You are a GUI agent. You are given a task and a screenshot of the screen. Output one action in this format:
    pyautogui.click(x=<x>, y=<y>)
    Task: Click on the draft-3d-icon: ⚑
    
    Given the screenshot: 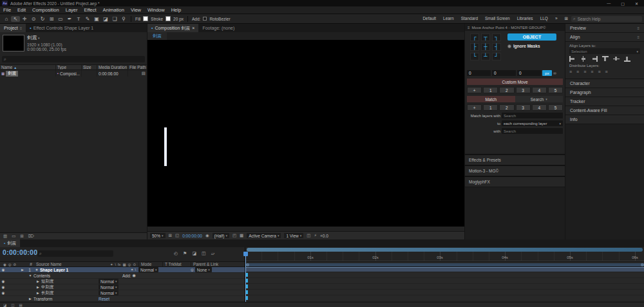 What is the action you would take?
    pyautogui.click(x=185, y=254)
    